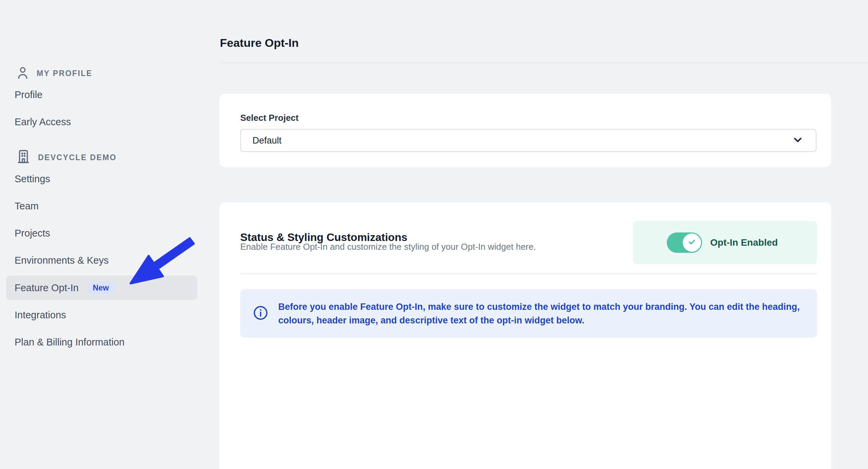  What do you see at coordinates (544, 63) in the screenshot?
I see `header-divider` at bounding box center [544, 63].